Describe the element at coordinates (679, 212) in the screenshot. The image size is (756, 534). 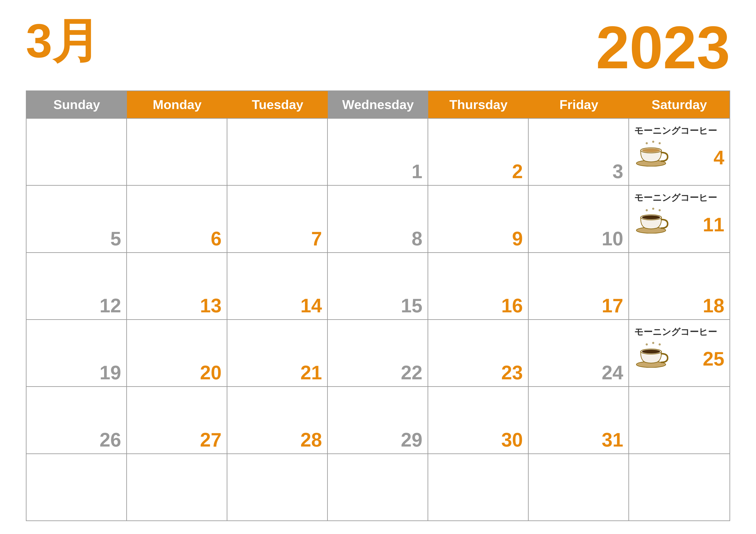
I see `coffee-event: モーニングコーヒー 11` at that location.